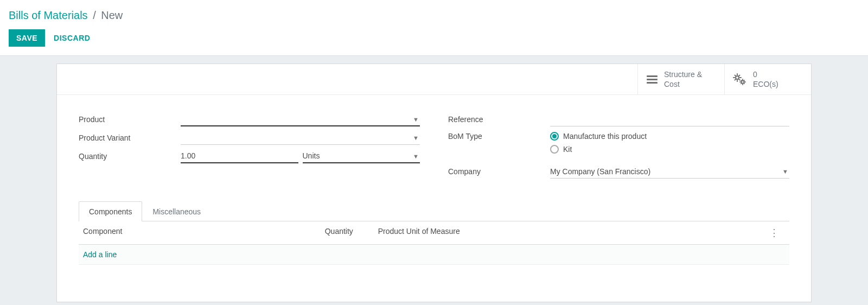 This screenshot has width=868, height=305. I want to click on breadcrumb: Bills of Materials / New, so click(434, 15).